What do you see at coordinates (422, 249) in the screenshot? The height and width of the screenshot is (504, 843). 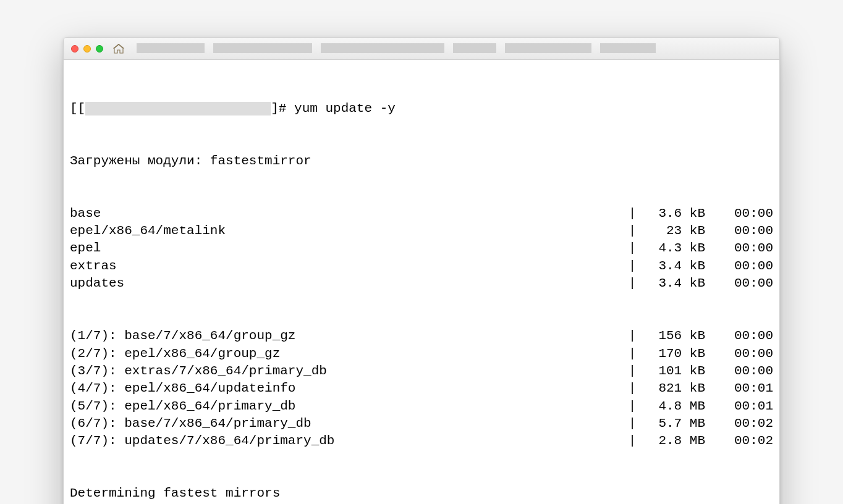 I see `repo-list: base| 3.6 kB00:00epel/x86_64/metalink| 2…` at bounding box center [422, 249].